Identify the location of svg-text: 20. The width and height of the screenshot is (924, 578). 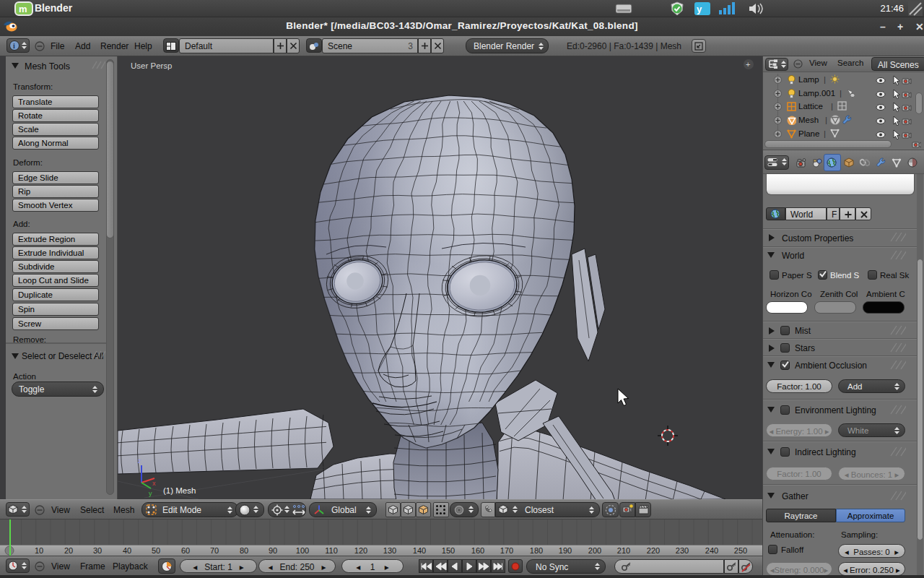
(69, 551).